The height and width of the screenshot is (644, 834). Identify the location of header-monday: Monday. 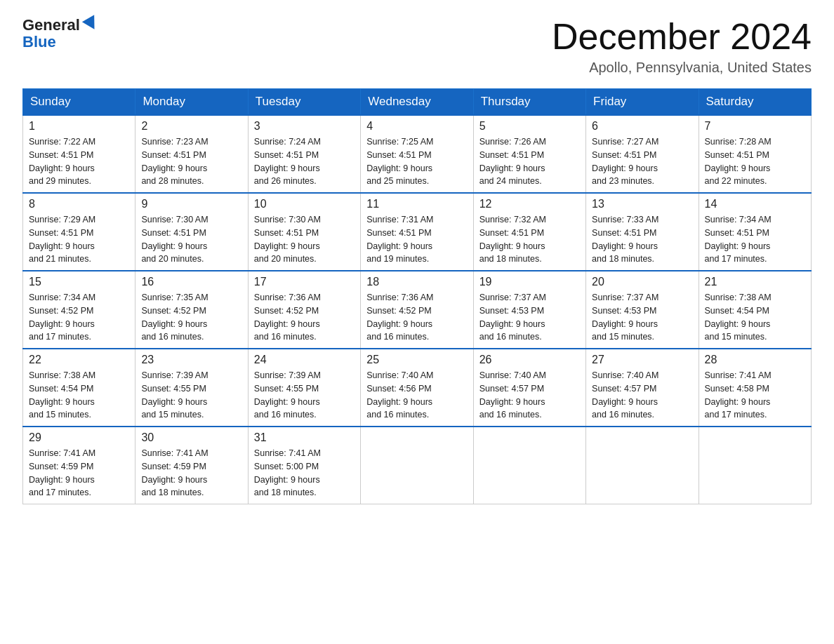
(192, 102).